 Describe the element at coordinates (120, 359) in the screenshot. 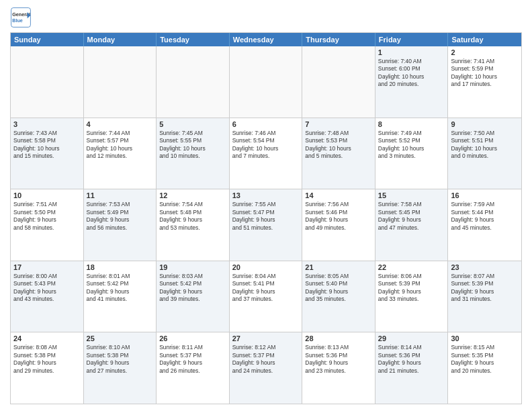

I see `day-info: Sunrise: 8:10 AM Sunset: 5:38 PM Dayligh…` at that location.